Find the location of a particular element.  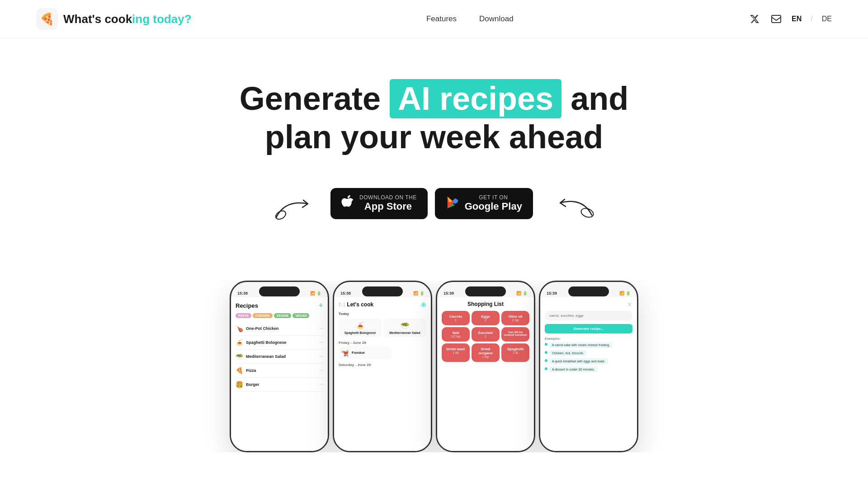

logo-icon: 🍕 is located at coordinates (47, 19).